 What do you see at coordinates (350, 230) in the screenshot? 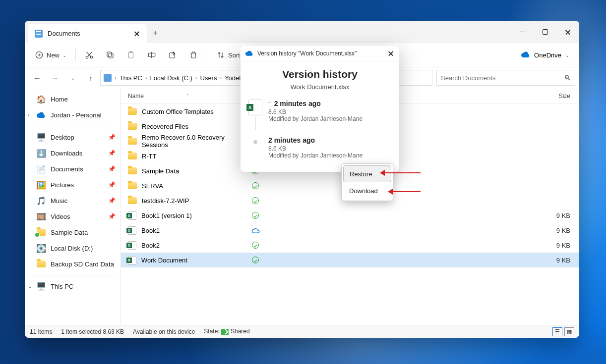
I see `file-row: Book1 9 KB` at bounding box center [350, 230].